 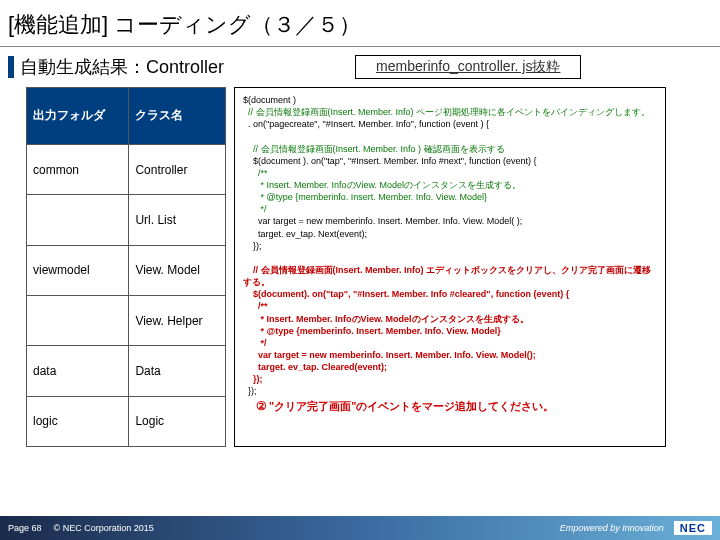 What do you see at coordinates (374, 149) in the screenshot?
I see `code-comment: // 会員情報登録画面(Insert. Member. Info ) 確認画面を…` at bounding box center [374, 149].